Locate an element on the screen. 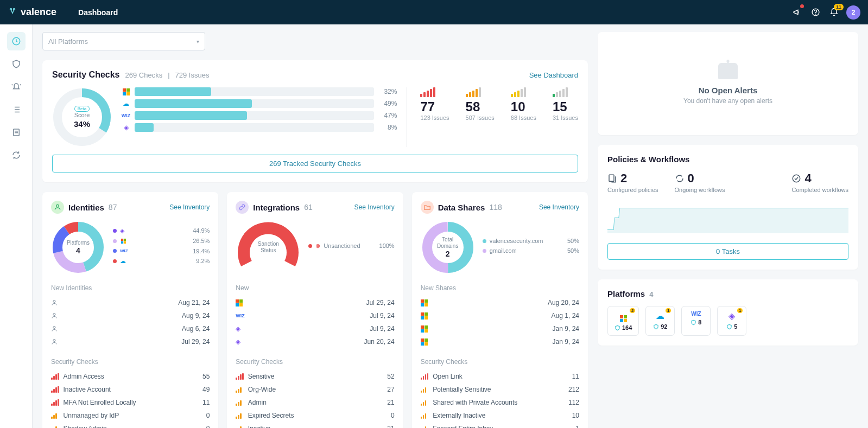  list-item: Org-Wide27 is located at coordinates (315, 389).